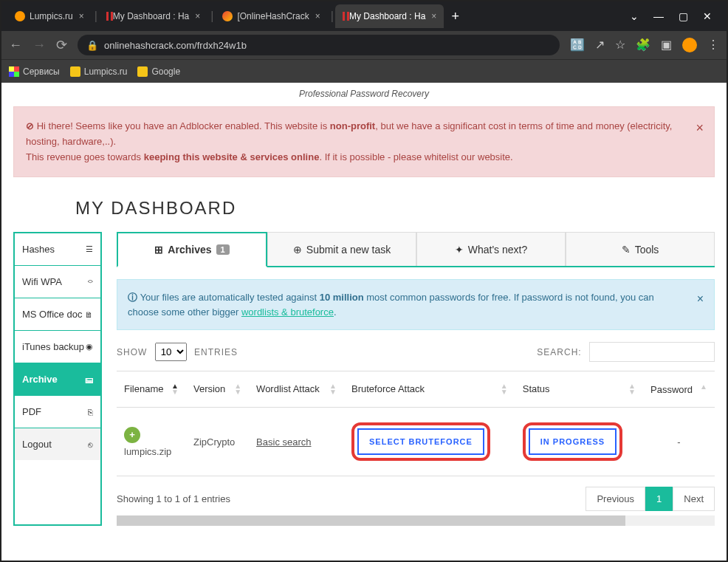 This screenshot has width=728, height=562. I want to click on lock-icon: 🔒, so click(92, 46).